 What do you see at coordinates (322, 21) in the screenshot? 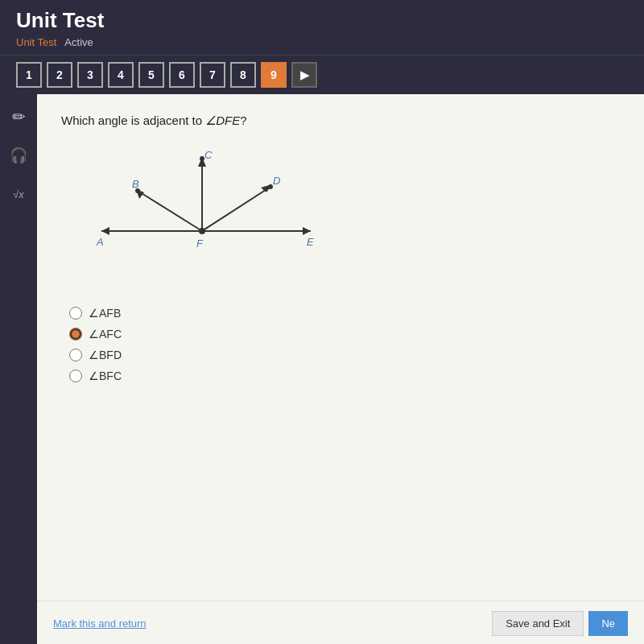
I see `page-title: Unit Test` at bounding box center [322, 21].